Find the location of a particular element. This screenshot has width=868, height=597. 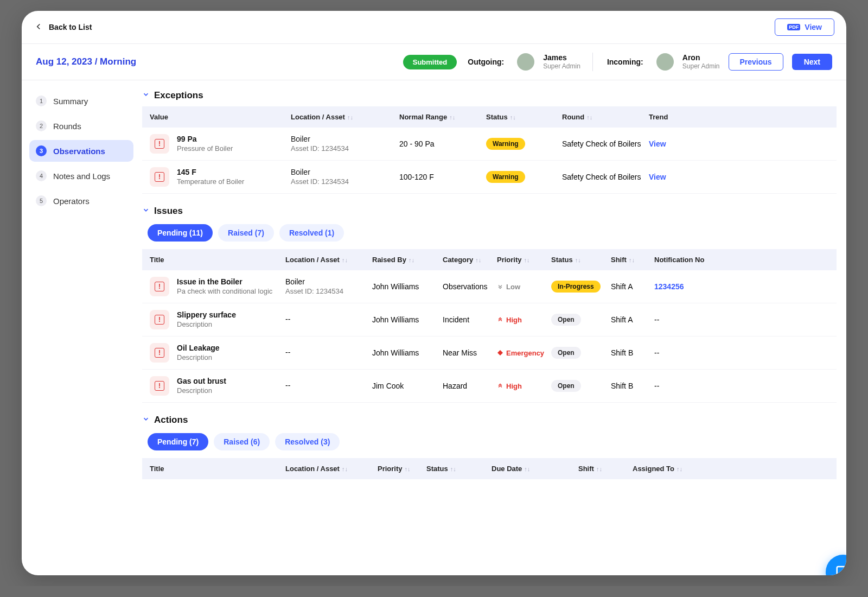

view-pdf-button: PDF View is located at coordinates (805, 27).